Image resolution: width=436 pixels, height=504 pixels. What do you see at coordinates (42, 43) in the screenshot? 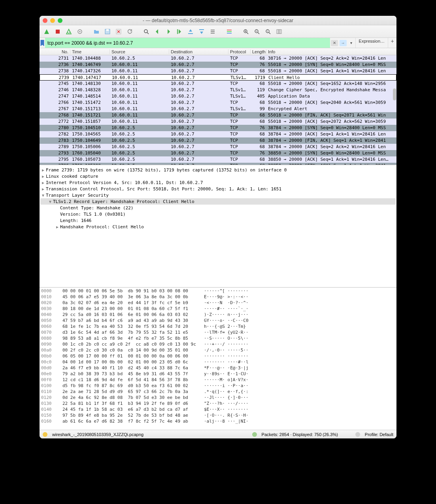
I see `filter-bookmark-button` at bounding box center [42, 43].